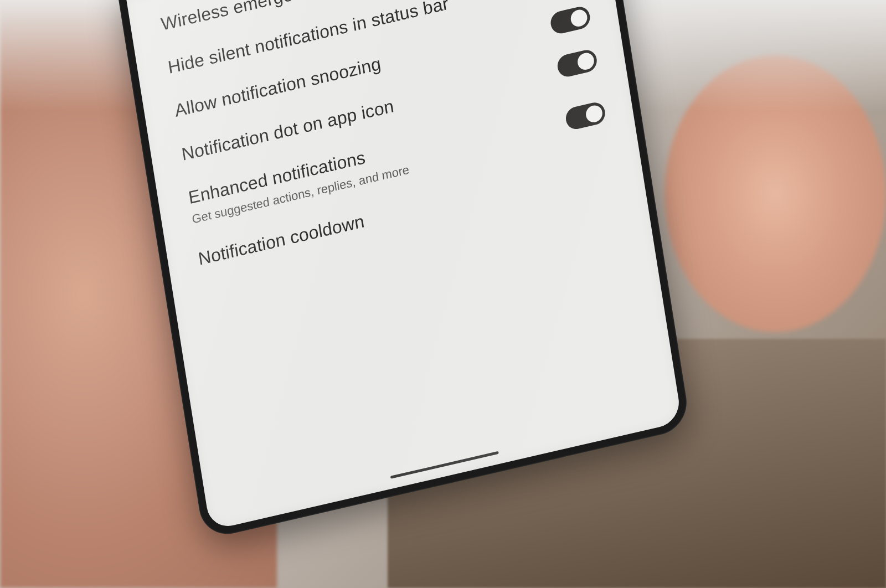  Describe the element at coordinates (570, 20) in the screenshot. I see `toggle-allow-snoozing` at that location.